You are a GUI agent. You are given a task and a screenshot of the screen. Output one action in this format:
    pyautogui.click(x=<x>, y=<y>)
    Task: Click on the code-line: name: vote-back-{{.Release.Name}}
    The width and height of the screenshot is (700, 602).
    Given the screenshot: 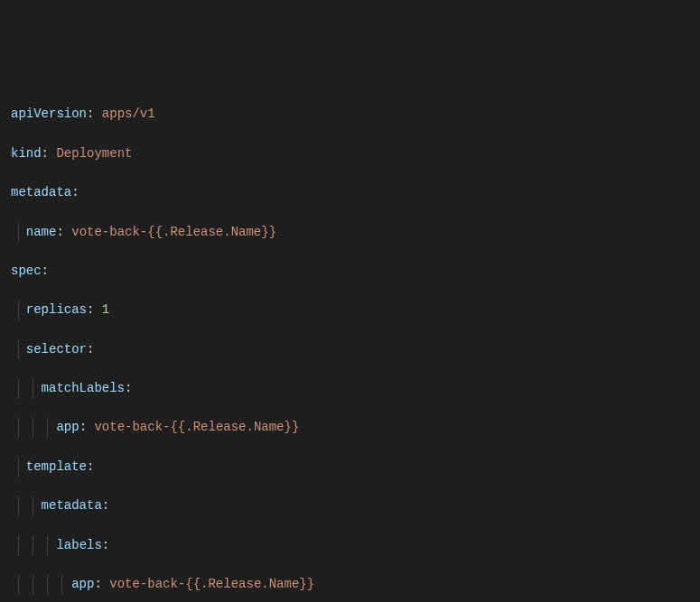 What is the action you would take?
    pyautogui.click(x=350, y=233)
    